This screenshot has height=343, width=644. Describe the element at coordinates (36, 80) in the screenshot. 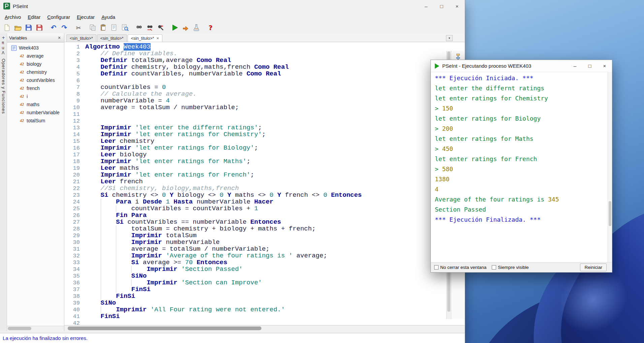

I see `variable-item: 42countVaribles` at that location.